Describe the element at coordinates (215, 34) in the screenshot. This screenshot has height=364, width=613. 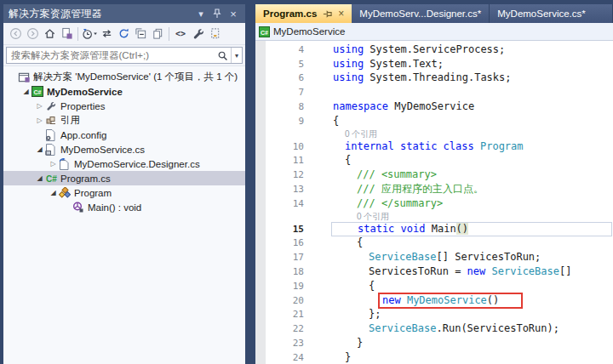
I see `show-all-files-icon` at that location.